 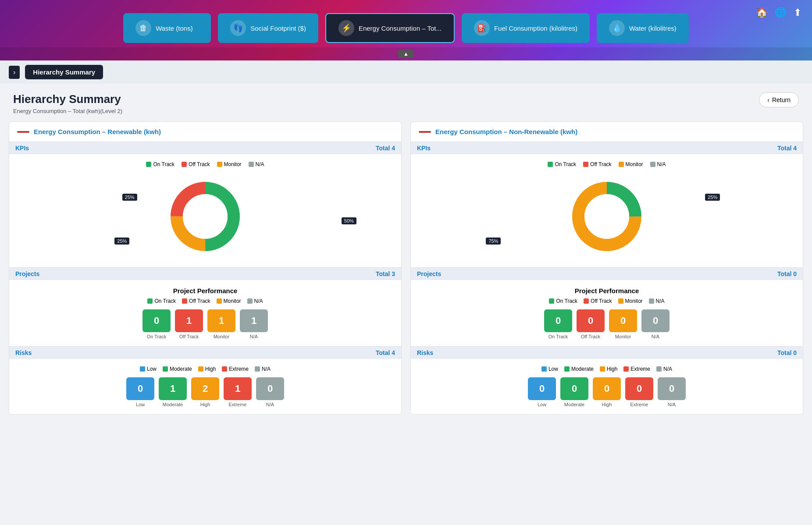 What do you see at coordinates (526, 28) in the screenshot?
I see `tab-fuel: ⛽ Fuel Consumption (kilolitres)` at bounding box center [526, 28].